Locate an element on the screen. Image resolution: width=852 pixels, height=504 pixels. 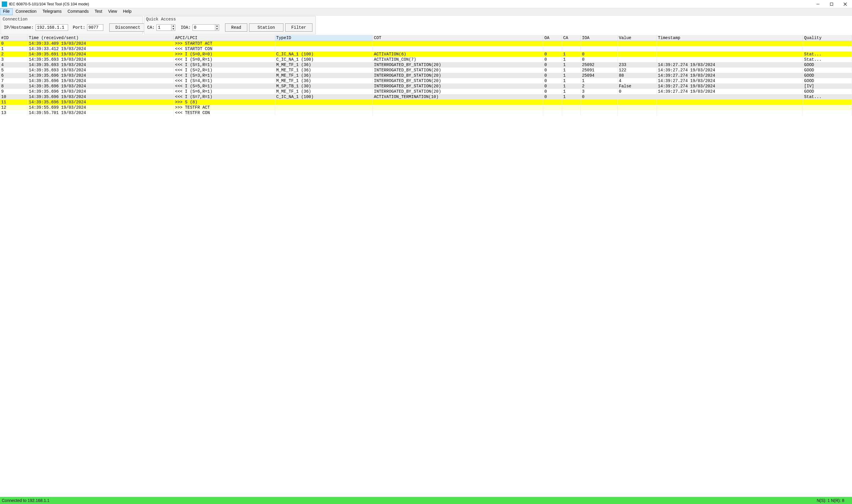
ip-input is located at coordinates (52, 28).